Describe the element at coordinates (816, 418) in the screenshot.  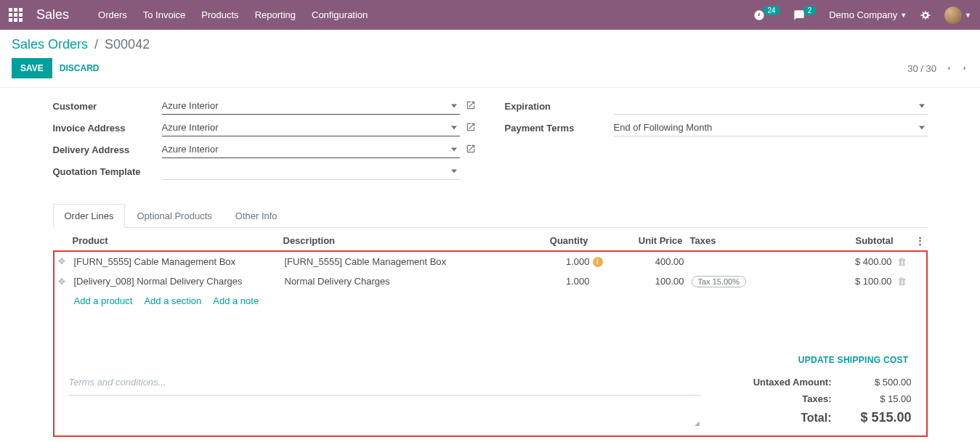
I see `total-label: Total:` at that location.